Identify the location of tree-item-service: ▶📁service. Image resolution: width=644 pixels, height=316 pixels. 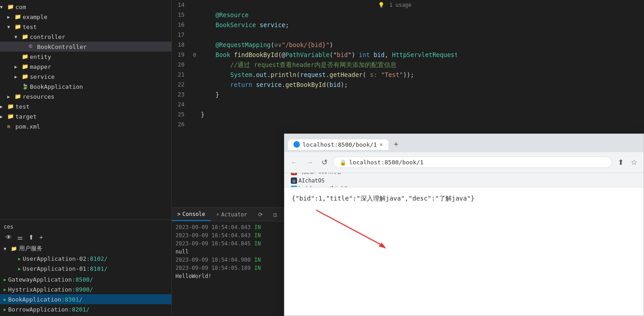
(86, 77).